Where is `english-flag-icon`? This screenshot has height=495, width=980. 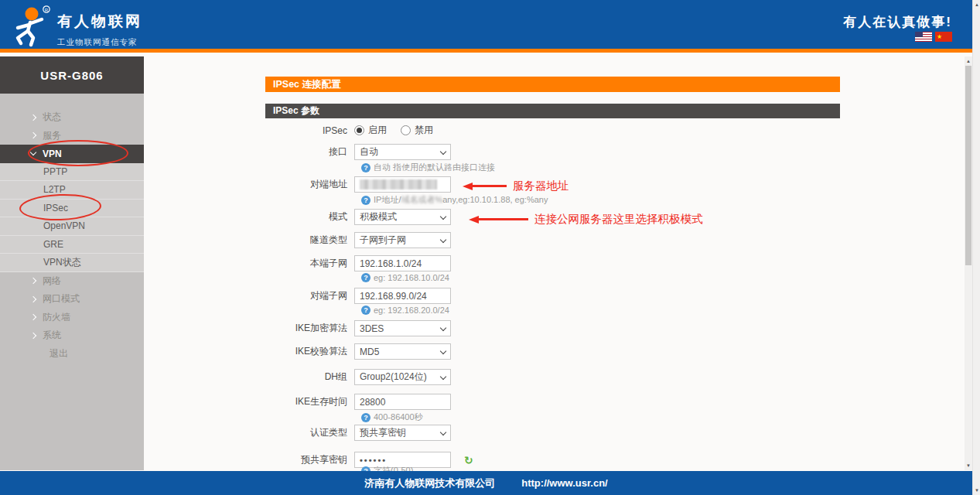 english-flag-icon is located at coordinates (924, 37).